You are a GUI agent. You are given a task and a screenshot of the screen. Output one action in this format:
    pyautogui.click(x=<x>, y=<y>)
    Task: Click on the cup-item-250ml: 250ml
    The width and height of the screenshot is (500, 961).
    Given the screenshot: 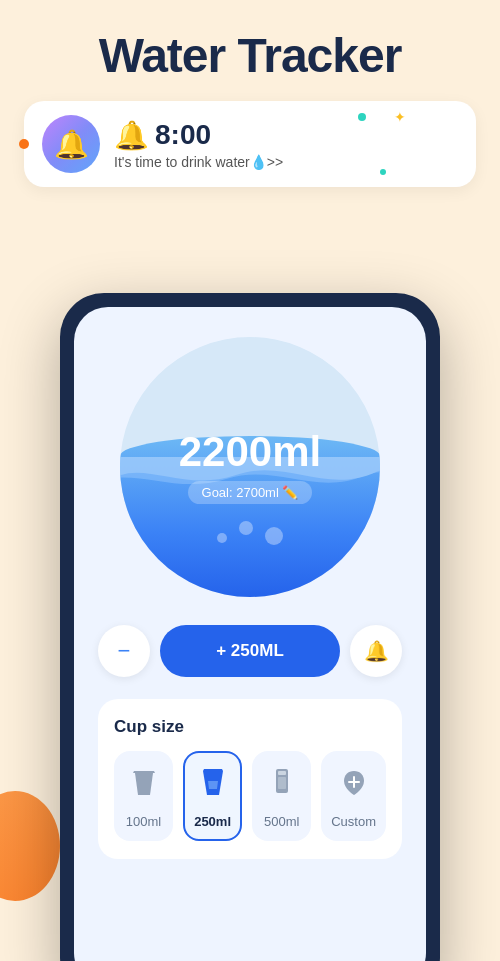 What is the action you would take?
    pyautogui.click(x=212, y=796)
    